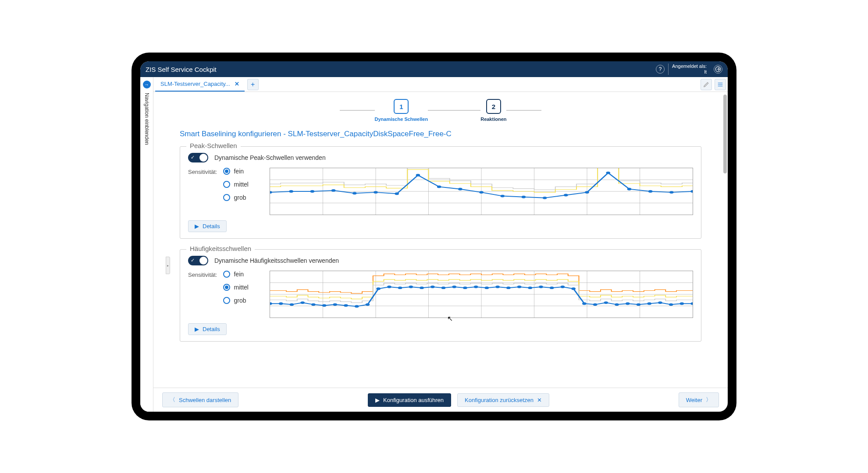 The height and width of the screenshot is (473, 868). I want to click on user-name: lt, so click(689, 72).